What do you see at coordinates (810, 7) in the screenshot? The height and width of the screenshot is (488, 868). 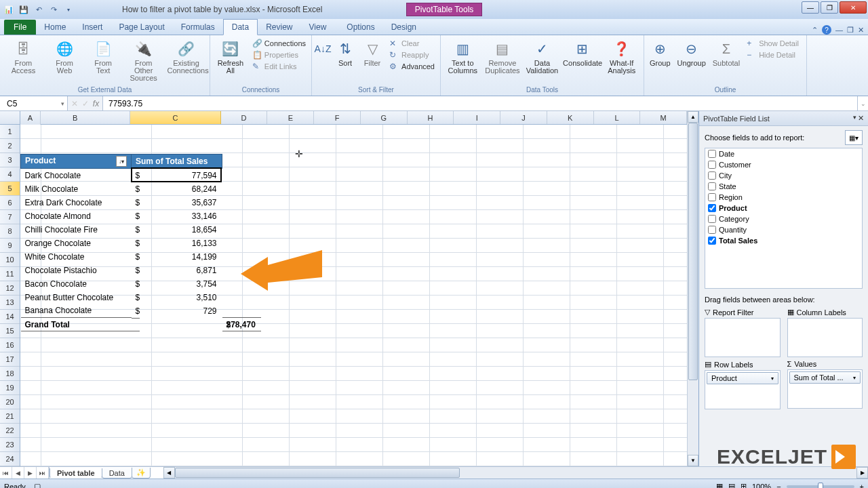 I see `minimize-button: —` at bounding box center [810, 7].